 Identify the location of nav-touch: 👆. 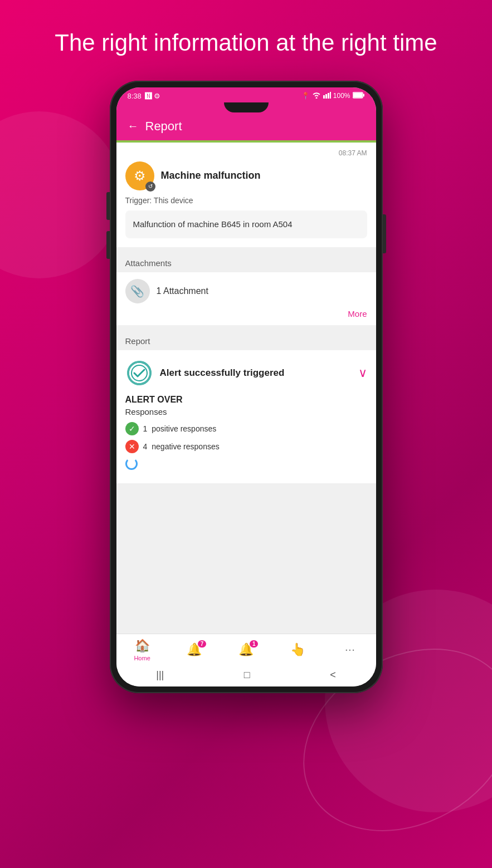
(298, 650).